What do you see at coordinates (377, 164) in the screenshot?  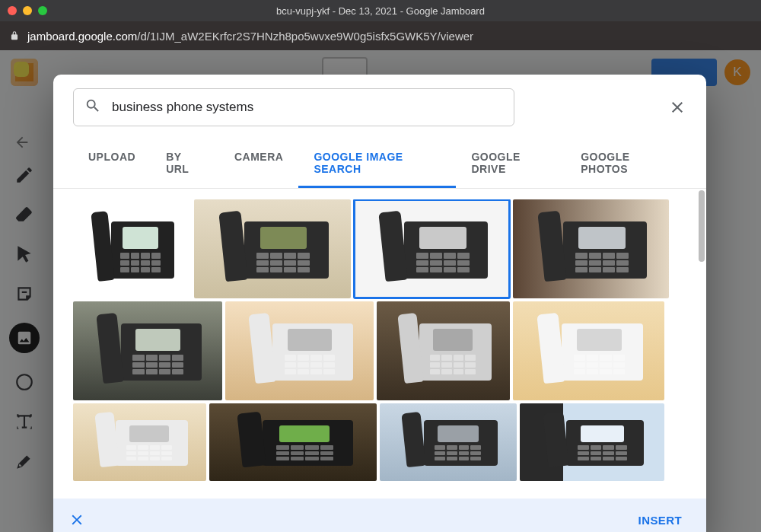 I see `tab-google-image-search: GOOGLE IMAGE SEARCH` at bounding box center [377, 164].